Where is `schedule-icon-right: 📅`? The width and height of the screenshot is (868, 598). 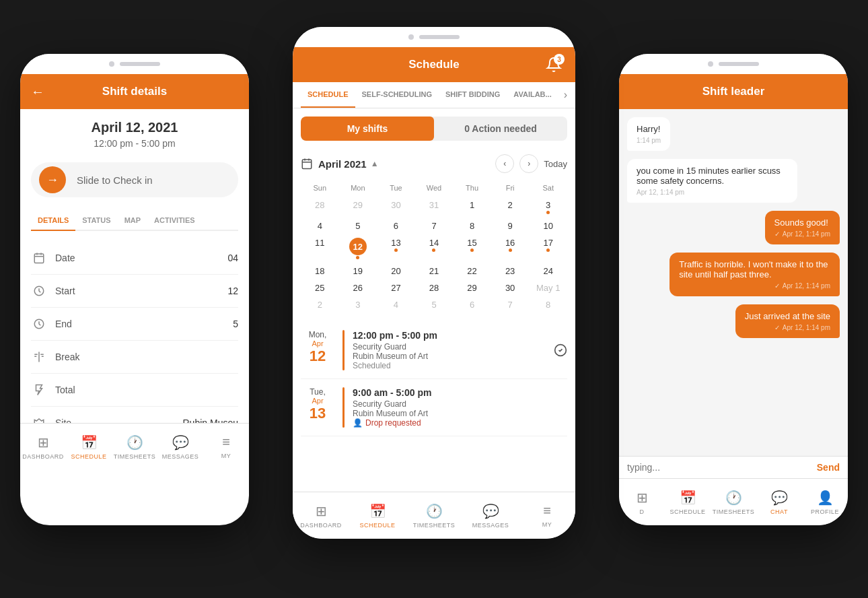
schedule-icon-right: 📅 is located at coordinates (688, 498).